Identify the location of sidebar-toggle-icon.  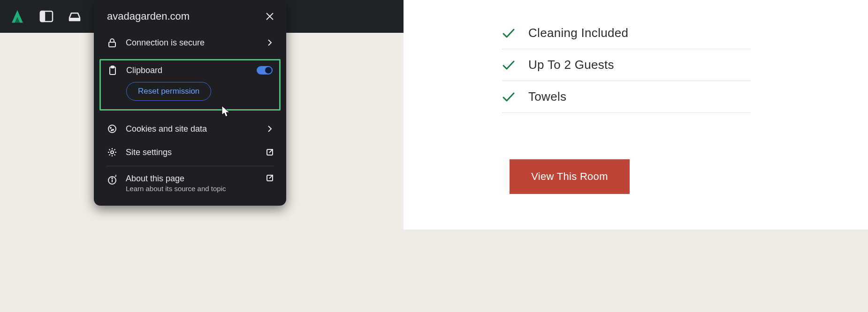
(46, 16).